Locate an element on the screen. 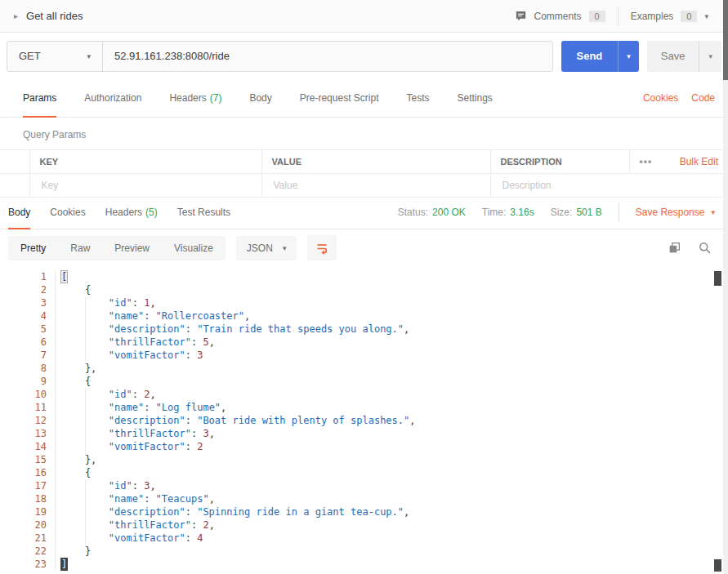 This screenshot has height=574, width=728. line-number: 1 is located at coordinates (28, 277).